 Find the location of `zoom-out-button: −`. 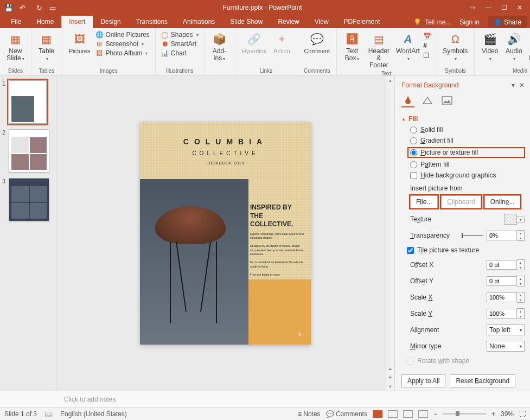

zoom-out-button: − is located at coordinates (435, 414).